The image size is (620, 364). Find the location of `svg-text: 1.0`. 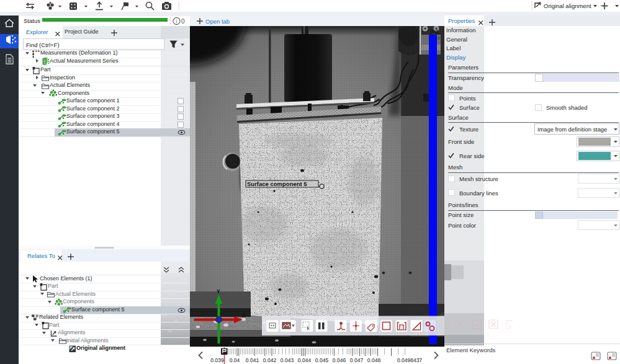

svg-text: 1.0 is located at coordinates (508, 327).